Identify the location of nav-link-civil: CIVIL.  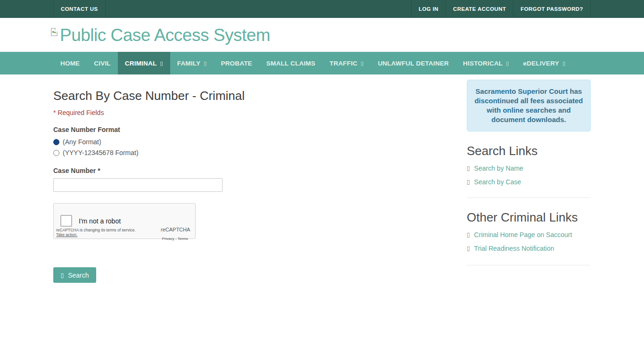
(102, 63).